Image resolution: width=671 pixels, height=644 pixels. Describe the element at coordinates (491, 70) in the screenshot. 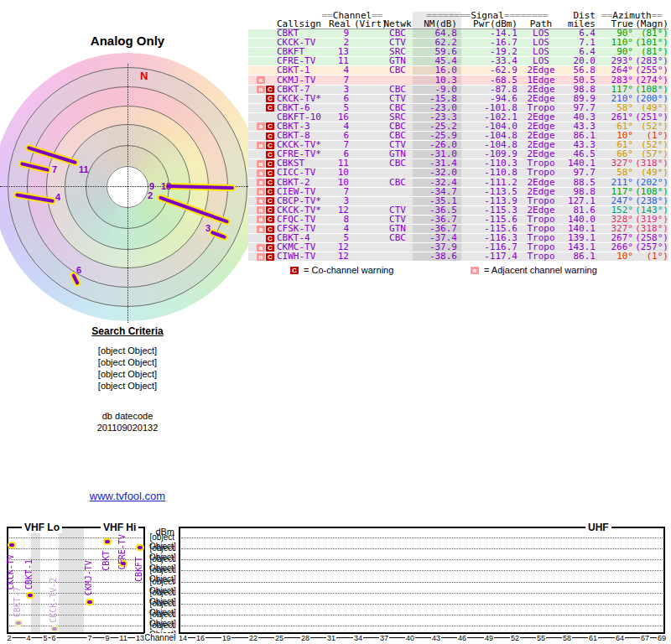

I see `cell-pwr-dbm: -62.9` at that location.